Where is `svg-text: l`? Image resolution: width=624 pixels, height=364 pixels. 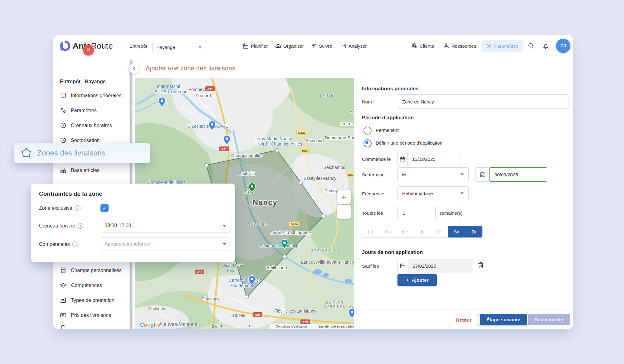 svg-text: l is located at coordinates (155, 325).